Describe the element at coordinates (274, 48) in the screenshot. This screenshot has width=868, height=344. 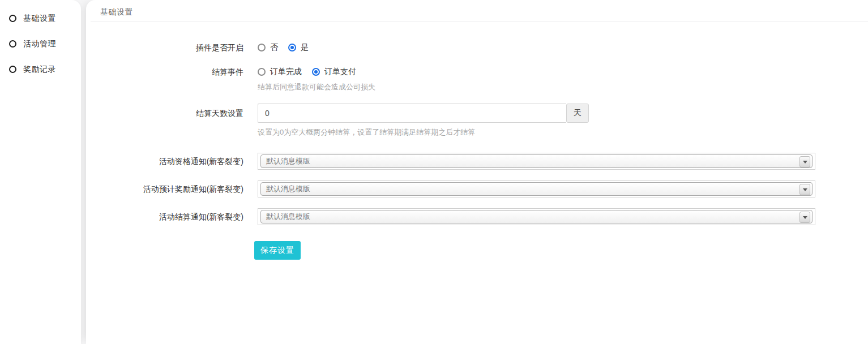
I see `radio-label: 否` at that location.